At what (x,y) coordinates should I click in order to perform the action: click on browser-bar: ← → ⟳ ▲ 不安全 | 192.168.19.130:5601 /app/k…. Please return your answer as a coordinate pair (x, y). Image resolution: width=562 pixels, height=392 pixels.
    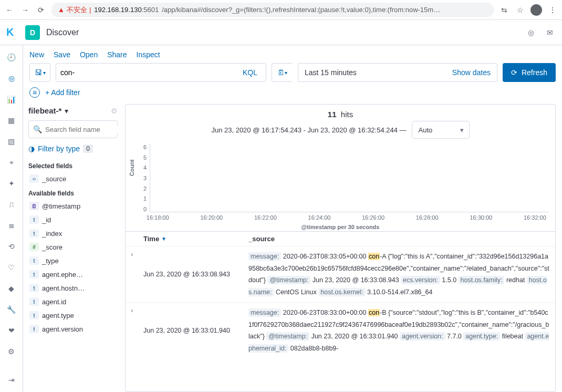
    Looking at the image, I should click on (281, 10).